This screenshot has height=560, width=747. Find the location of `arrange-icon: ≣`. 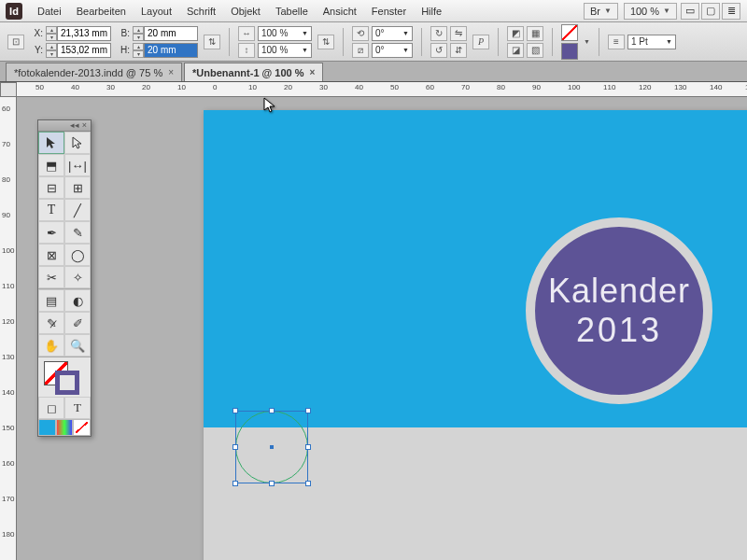

arrange-icon: ≣ is located at coordinates (731, 11).